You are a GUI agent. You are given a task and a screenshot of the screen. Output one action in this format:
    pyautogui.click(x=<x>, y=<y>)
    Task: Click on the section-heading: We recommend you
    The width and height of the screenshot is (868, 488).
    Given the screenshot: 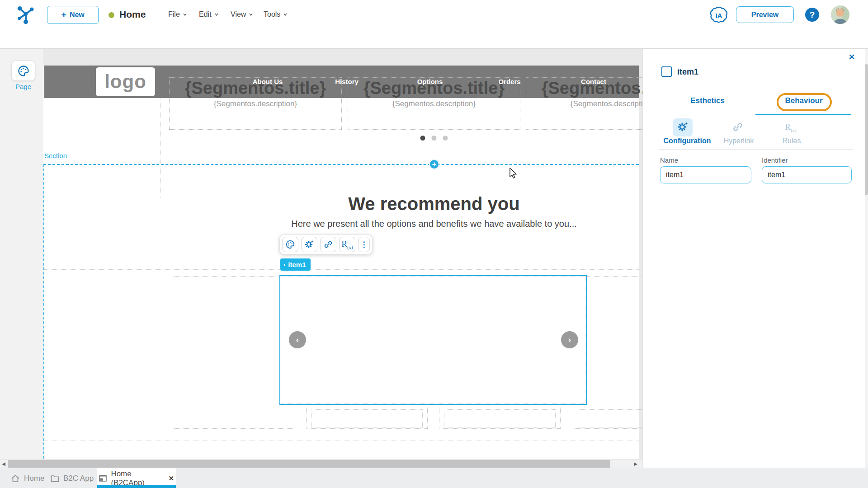 What is the action you would take?
    pyautogui.click(x=343, y=204)
    